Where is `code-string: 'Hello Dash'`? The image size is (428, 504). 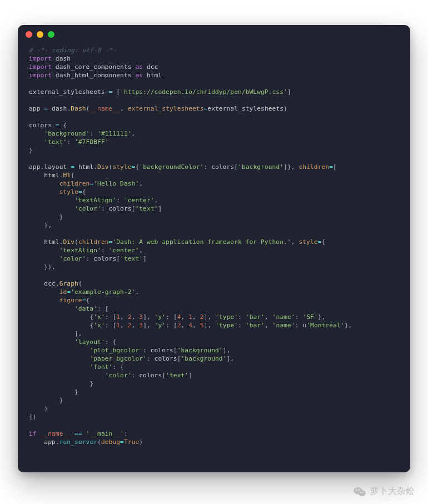
code-string: 'Hello Dash' is located at coordinates (116, 183).